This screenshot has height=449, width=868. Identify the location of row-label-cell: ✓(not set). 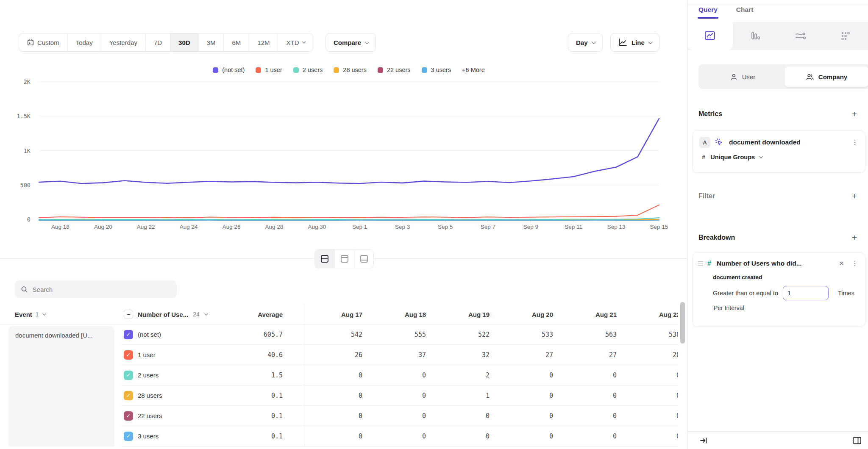
(173, 335).